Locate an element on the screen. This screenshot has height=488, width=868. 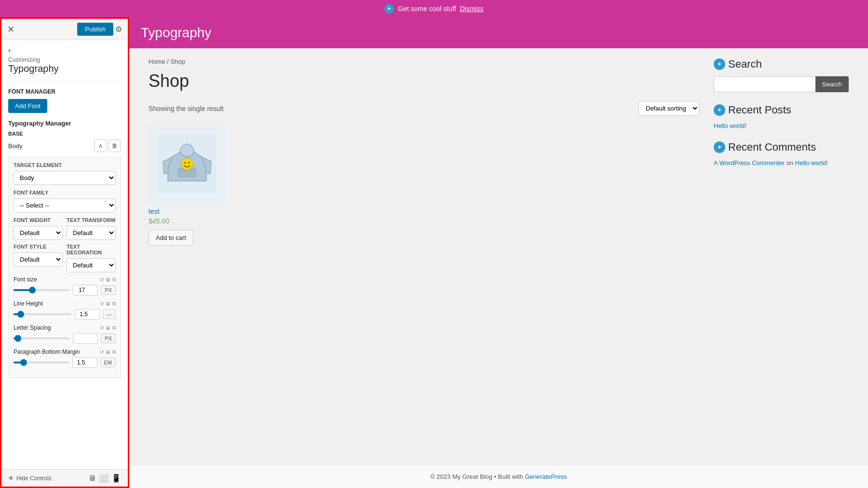
letter-spacing-reset: ↺ is located at coordinates (102, 328).